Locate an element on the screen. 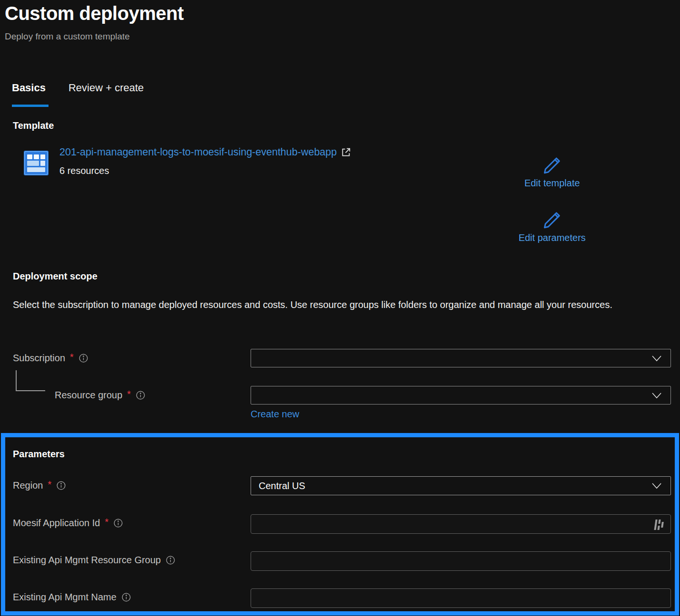  existing-api-mgmt-resource-group-label: Existing Api Mgmt Resource Group is located at coordinates (87, 560).